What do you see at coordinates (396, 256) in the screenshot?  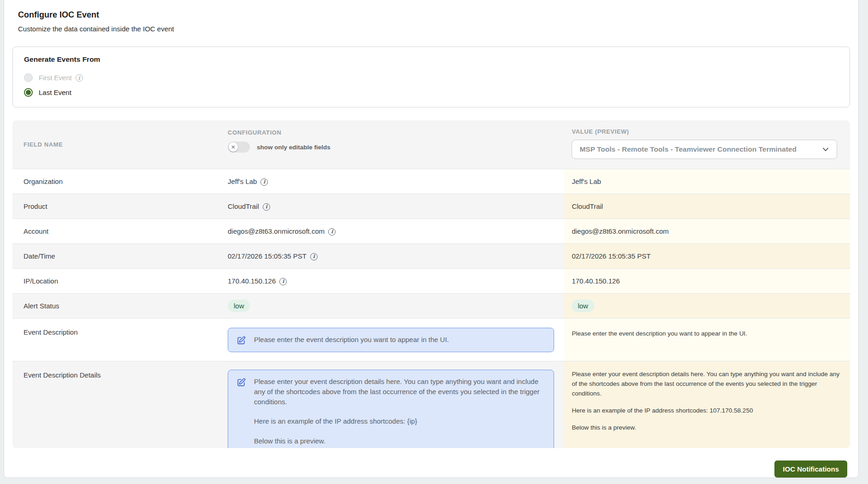 I see `configuration-cell: 02/17/2026 15:05:35 PST i` at bounding box center [396, 256].